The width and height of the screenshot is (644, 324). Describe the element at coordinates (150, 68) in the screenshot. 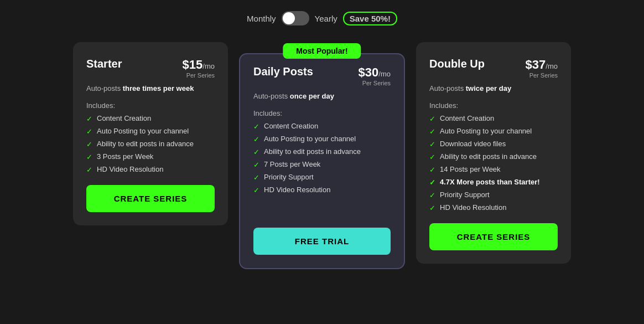

I see `starter-card-header: Starter $15/mo Per Series` at that location.